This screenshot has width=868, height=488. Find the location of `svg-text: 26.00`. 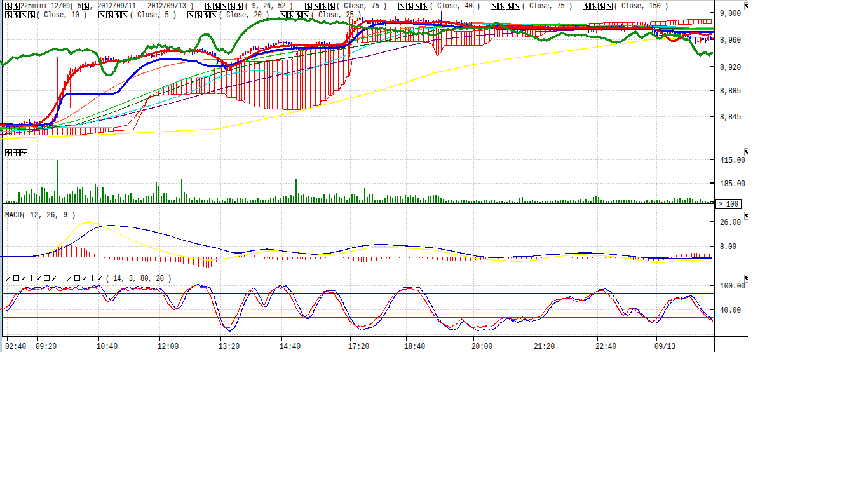

svg-text: 26.00 is located at coordinates (731, 222).